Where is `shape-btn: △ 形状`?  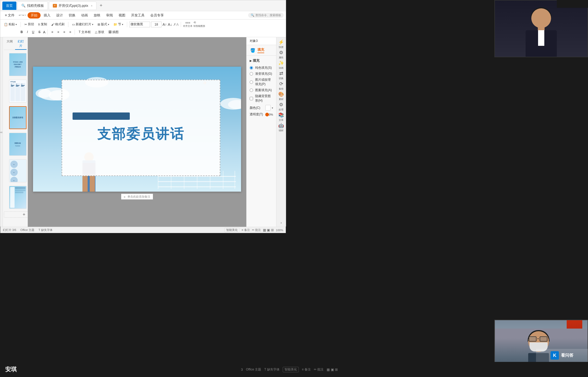
shape-btn: △ 形状 is located at coordinates (100, 32).